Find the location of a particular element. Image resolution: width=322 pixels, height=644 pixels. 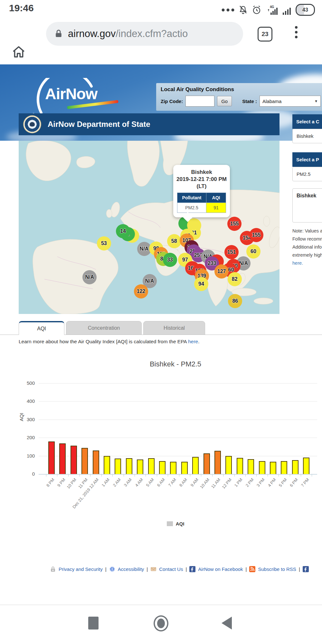

popup-pollutant-value: PM2.5 is located at coordinates (192, 208).